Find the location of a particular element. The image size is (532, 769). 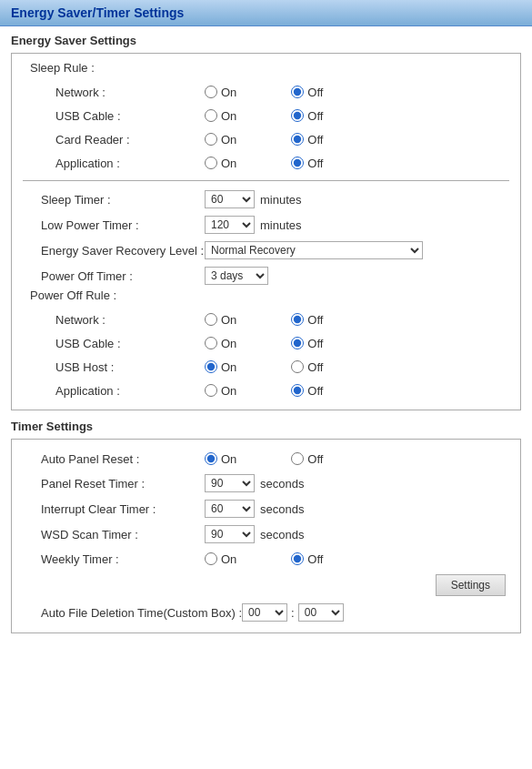

sleep-card-reader-off-option: Off is located at coordinates (307, 140).